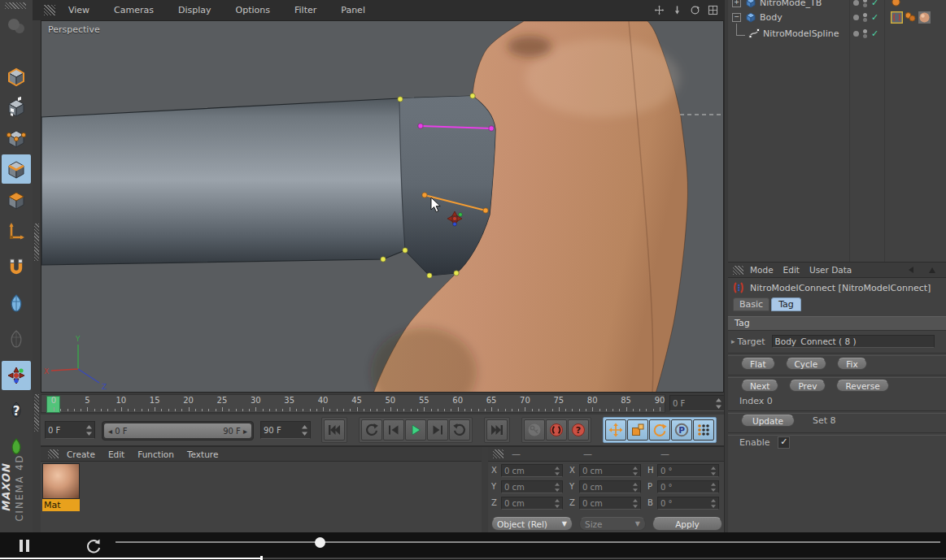 Image resolution: width=946 pixels, height=560 pixels. What do you see at coordinates (133, 10) in the screenshot?
I see `menu-item-cameras: Cameras` at bounding box center [133, 10].